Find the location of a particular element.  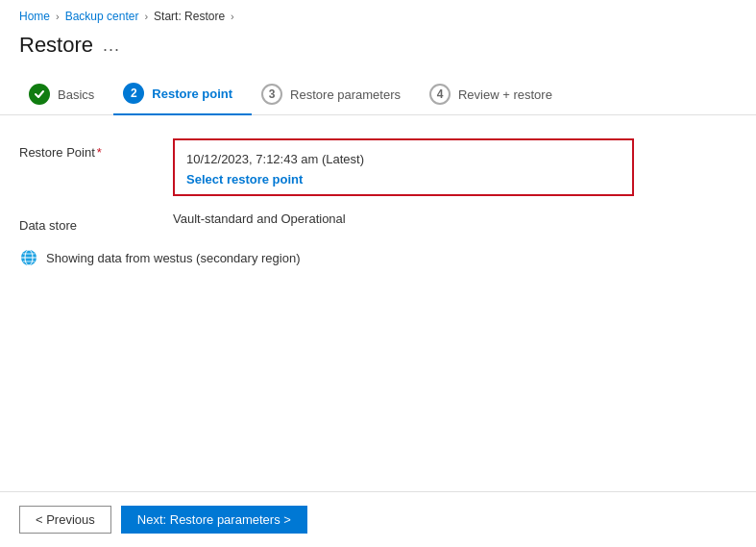

tab-restore-parameters-label: Restore parameters is located at coordinates (346, 94).